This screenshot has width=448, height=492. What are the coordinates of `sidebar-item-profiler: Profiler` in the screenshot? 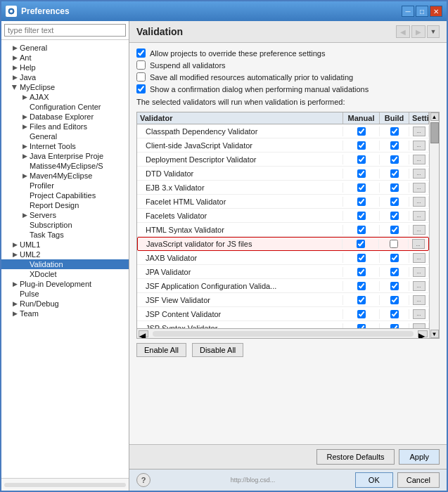 It's located at (65, 186).